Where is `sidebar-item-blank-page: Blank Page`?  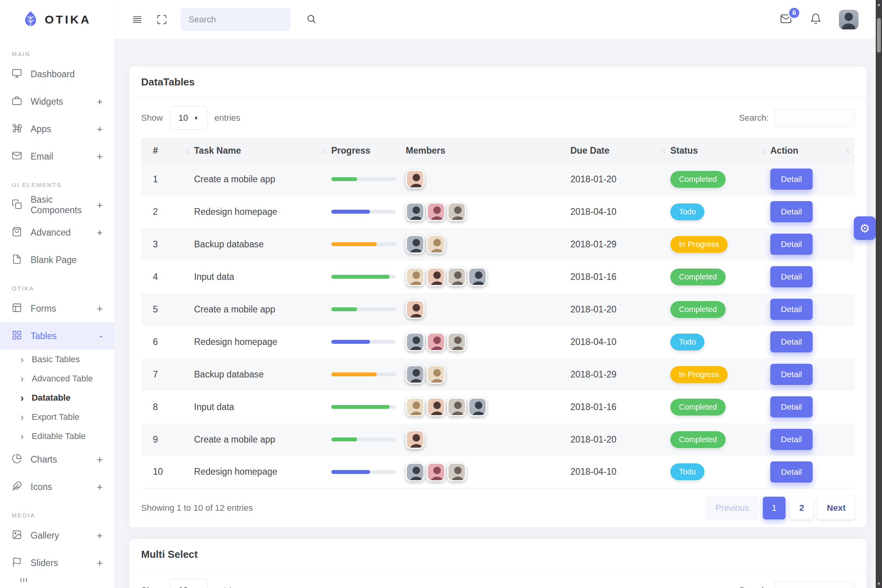 sidebar-item-blank-page: Blank Page is located at coordinates (57, 260).